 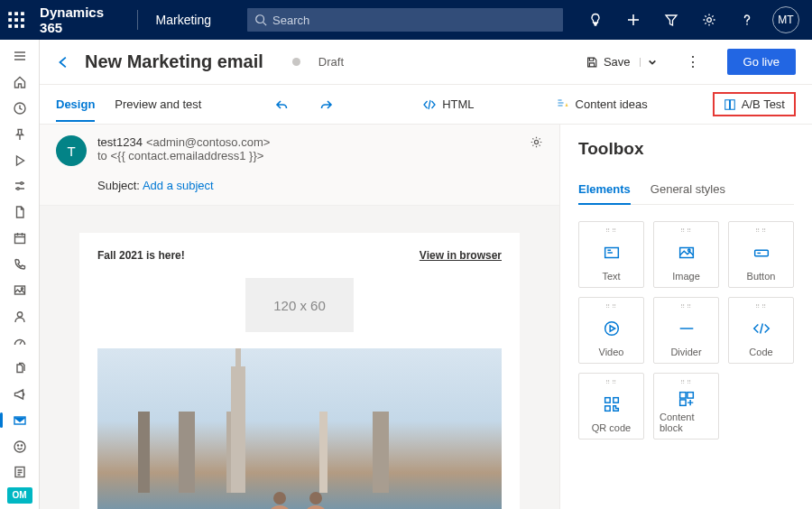 I want to click on content-ideas-button: Content ideas, so click(x=602, y=105).